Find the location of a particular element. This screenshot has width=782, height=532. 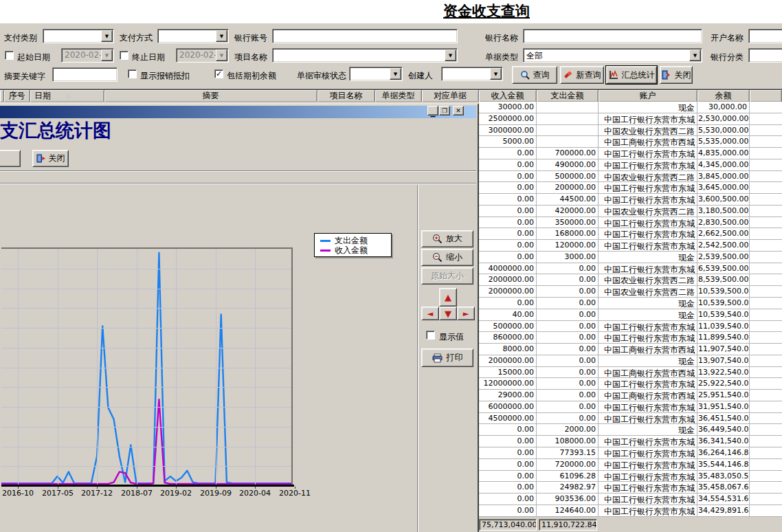

table-row: 0.000.00现金10,539,500.0 is located at coordinates (631, 304).